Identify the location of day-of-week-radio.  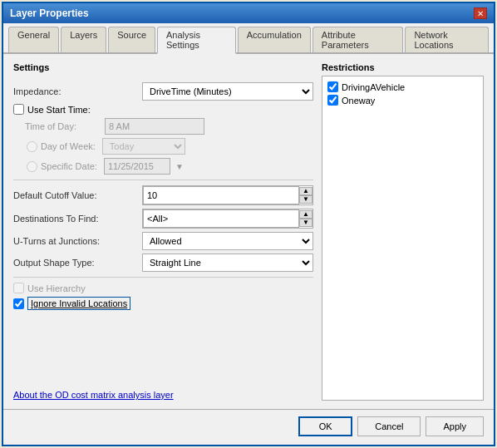
(32, 146).